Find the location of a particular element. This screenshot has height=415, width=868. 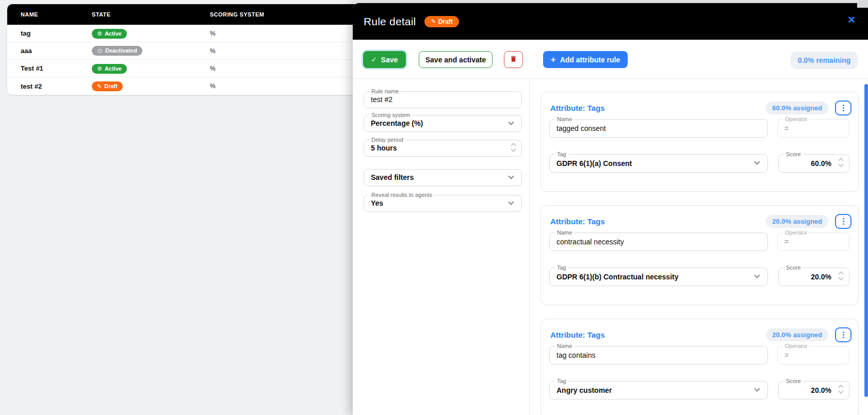

add-attribute-rule-button: + Add attribute rule is located at coordinates (585, 60).